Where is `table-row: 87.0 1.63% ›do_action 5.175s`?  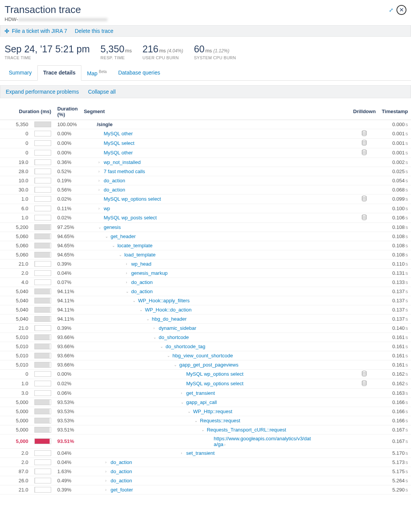 table-row: 87.0 1.63% ›do_action 5.175s is located at coordinates (206, 471).